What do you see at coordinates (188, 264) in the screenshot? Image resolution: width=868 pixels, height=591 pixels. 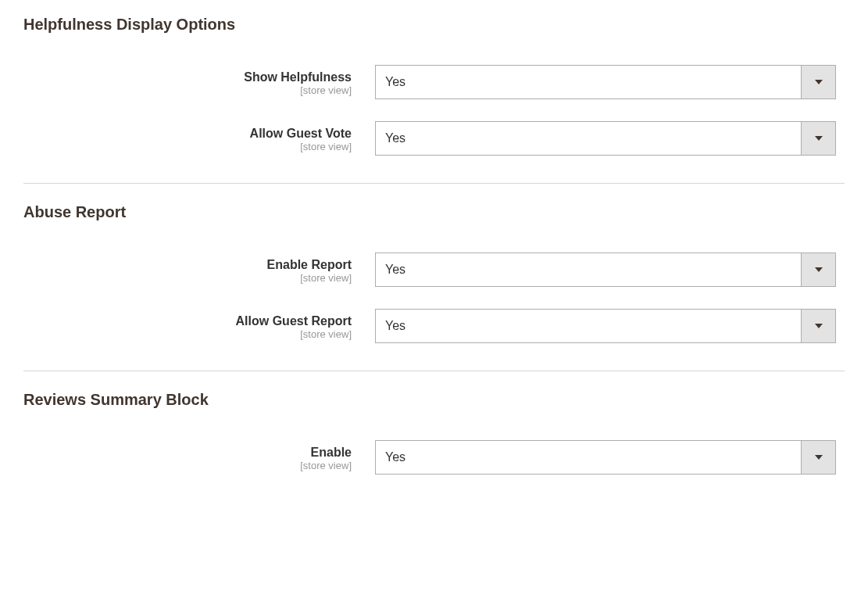 I see `label-text: Enable Report` at bounding box center [188, 264].